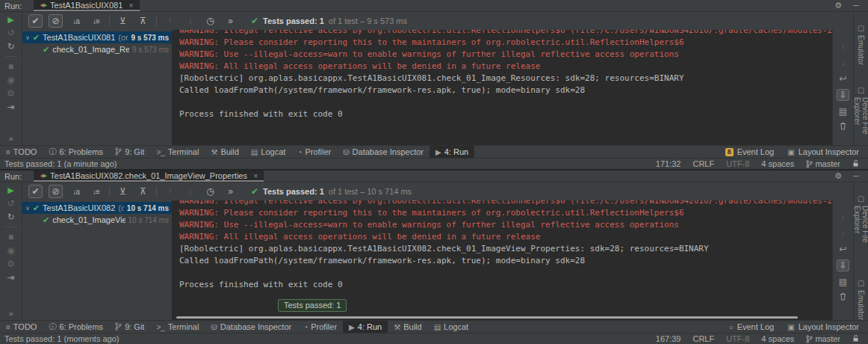 The width and height of the screenshot is (868, 344). Describe the element at coordinates (750, 152) in the screenshot. I see `event-log-button: 8Event Log` at that location.